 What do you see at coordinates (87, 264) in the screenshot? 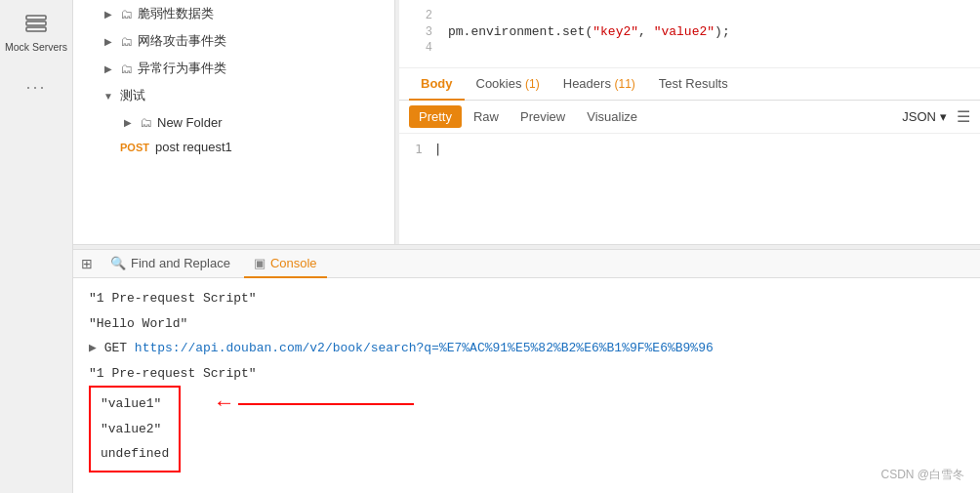
I see `layout-icon: ⊞` at bounding box center [87, 264].